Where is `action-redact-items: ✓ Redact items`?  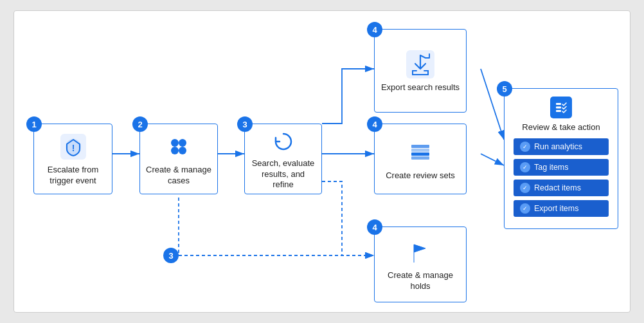 action-redact-items: ✓ Redact items is located at coordinates (561, 188).